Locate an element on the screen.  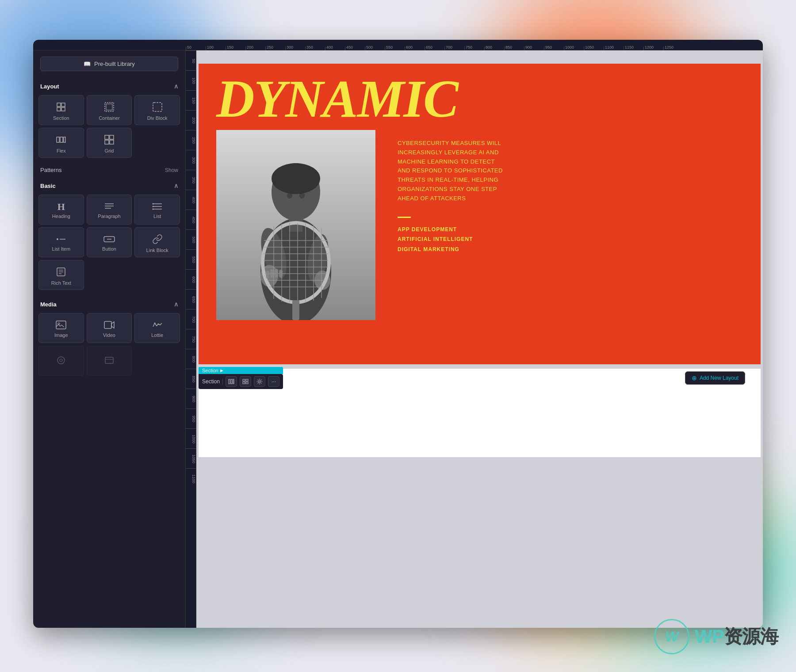
media-items-grid: Image Video is located at coordinates (109, 346).